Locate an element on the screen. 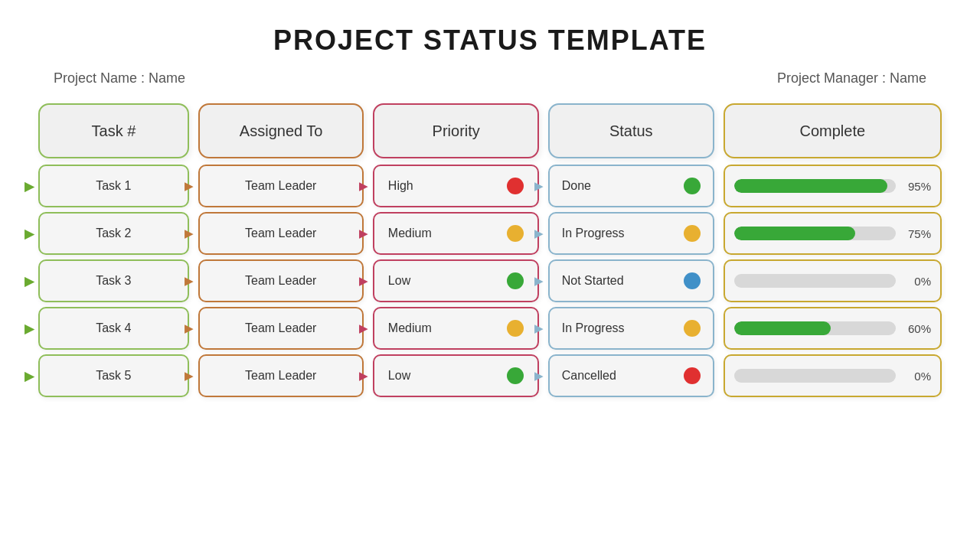 The width and height of the screenshot is (980, 551). priority-label: High is located at coordinates (401, 186).